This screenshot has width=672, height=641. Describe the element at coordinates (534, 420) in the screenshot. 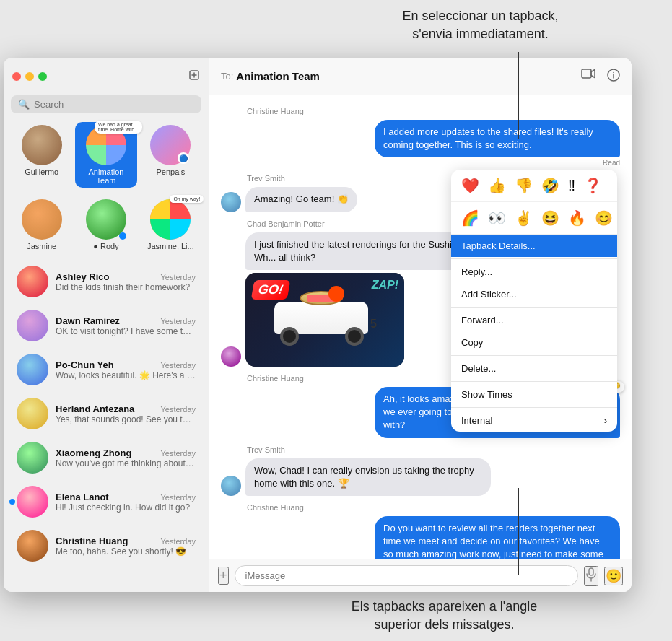

I see `ctx-internal: Internal ›` at that location.